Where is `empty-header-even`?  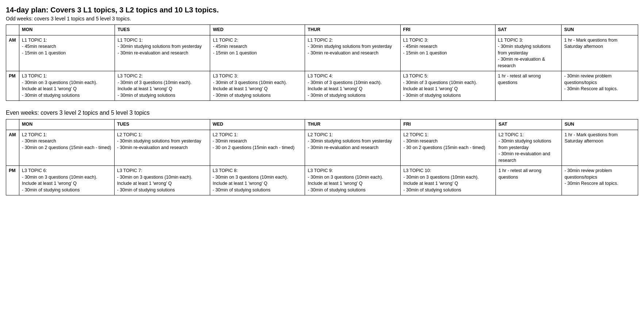 empty-header-even is located at coordinates (13, 125).